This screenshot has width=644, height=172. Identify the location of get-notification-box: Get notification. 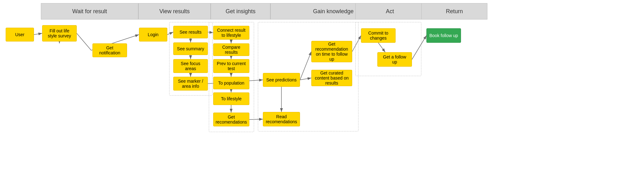
(110, 50).